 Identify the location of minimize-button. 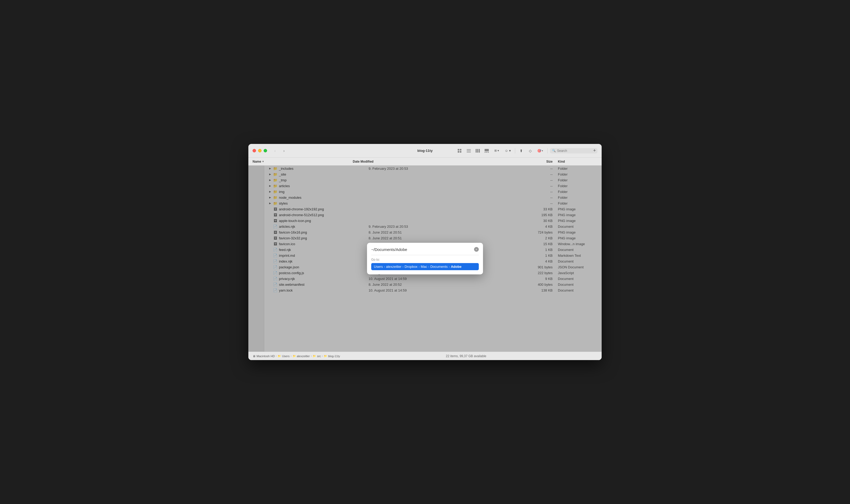
(260, 151).